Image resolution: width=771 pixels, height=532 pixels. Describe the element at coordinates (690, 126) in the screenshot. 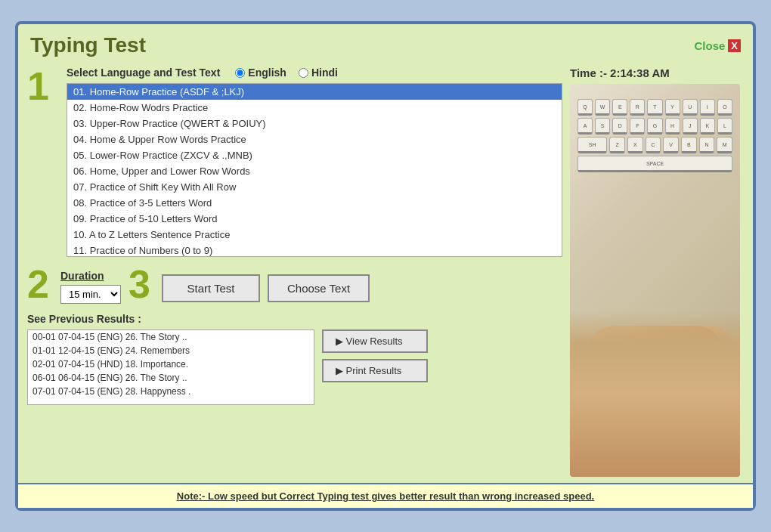

I see `key-j: J` at that location.